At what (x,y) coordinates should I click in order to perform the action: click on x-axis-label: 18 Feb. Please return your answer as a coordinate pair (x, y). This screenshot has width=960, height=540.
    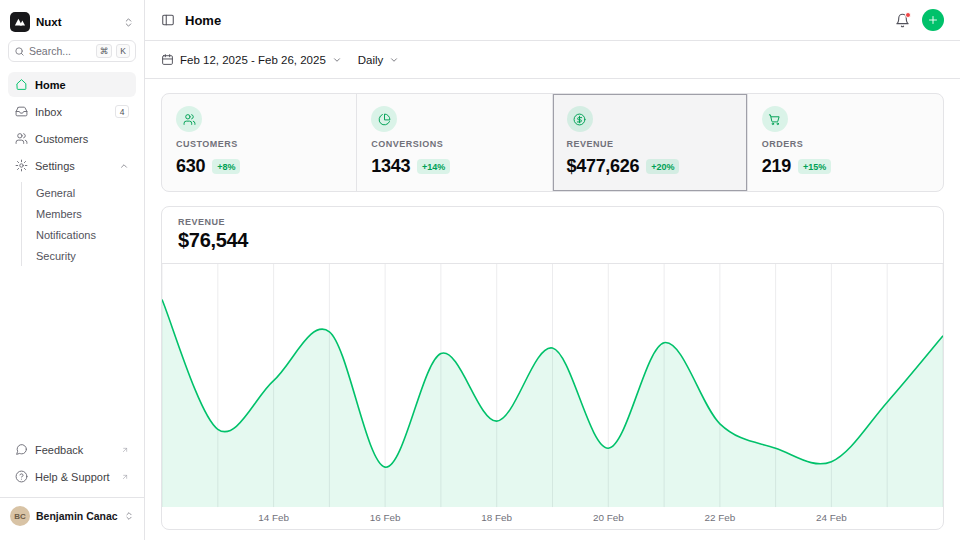
    Looking at the image, I should click on (496, 518).